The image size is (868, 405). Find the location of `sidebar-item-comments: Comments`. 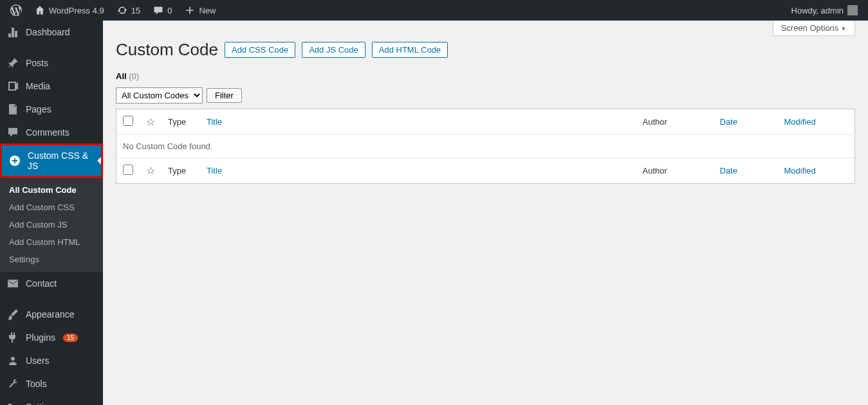

sidebar-item-comments: Comments is located at coordinates (51, 132).